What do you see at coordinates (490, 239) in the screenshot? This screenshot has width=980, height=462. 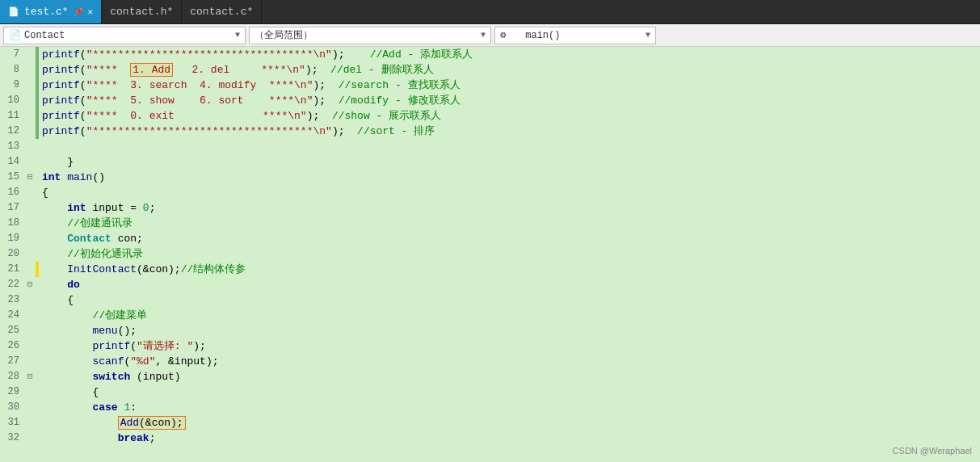 I see `code-line-19: 19 Contact con;` at bounding box center [490, 239].